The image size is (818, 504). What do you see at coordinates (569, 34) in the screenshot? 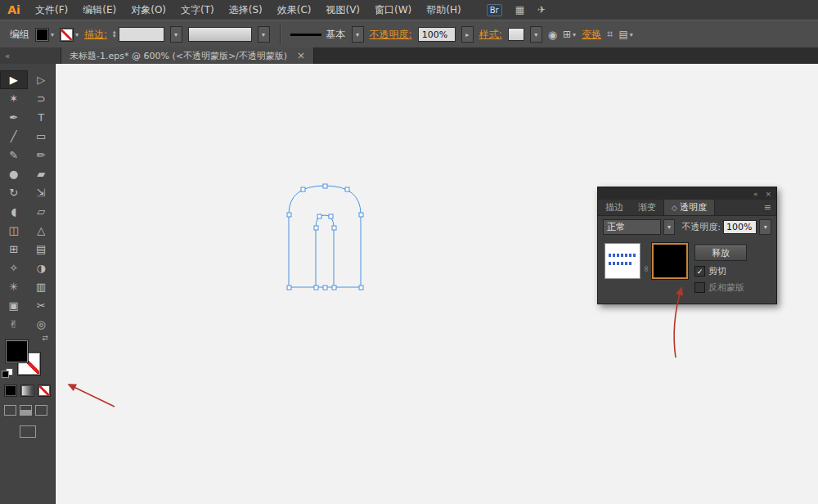
I see `align-options-button: ⊞ ▾` at bounding box center [569, 34].